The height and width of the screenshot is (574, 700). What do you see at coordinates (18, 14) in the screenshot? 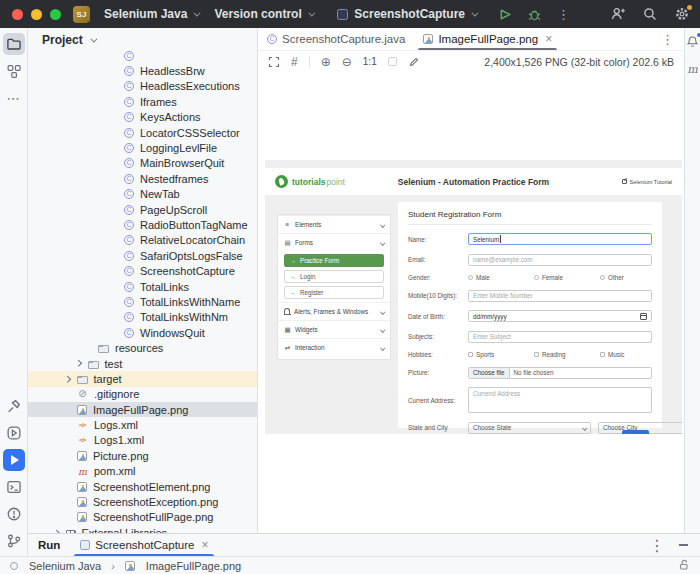
I see `close-window-button` at bounding box center [18, 14].